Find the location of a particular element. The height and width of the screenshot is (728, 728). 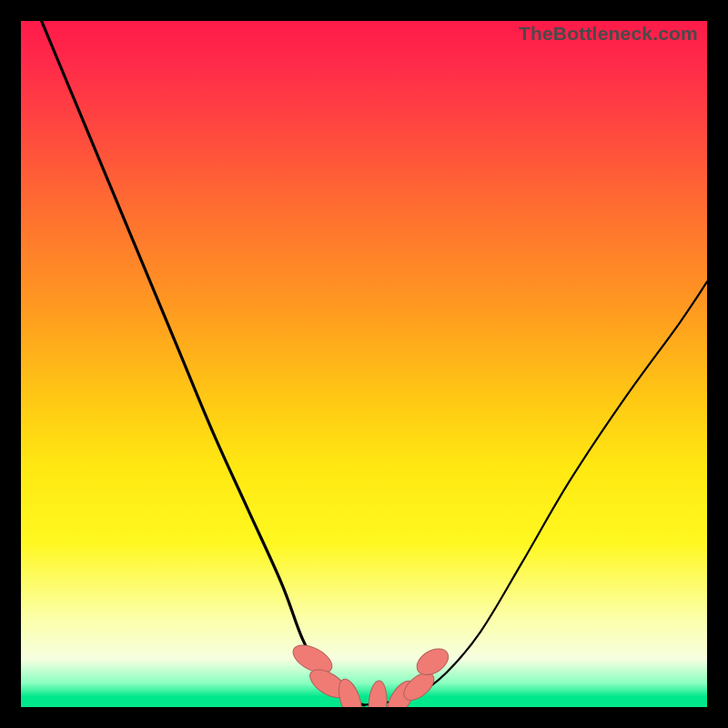

marker-group is located at coordinates (371, 673).